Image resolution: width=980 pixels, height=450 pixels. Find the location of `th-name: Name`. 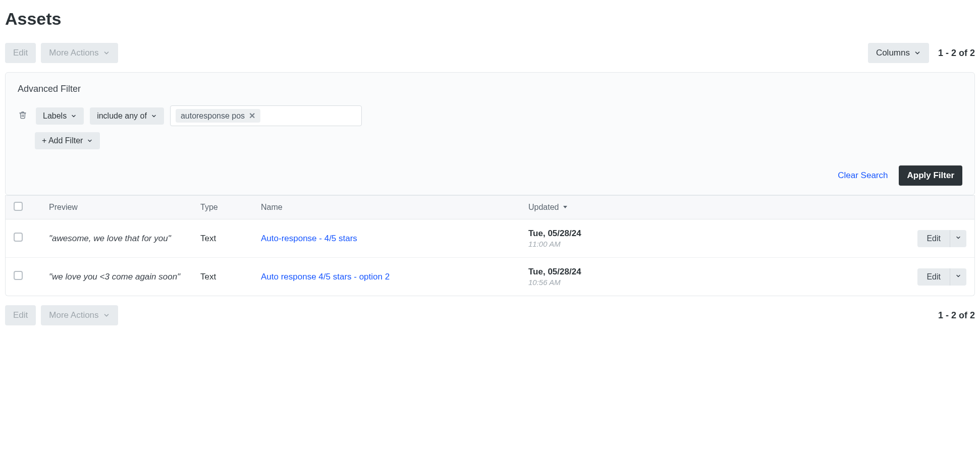

th-name: Name is located at coordinates (395, 207).